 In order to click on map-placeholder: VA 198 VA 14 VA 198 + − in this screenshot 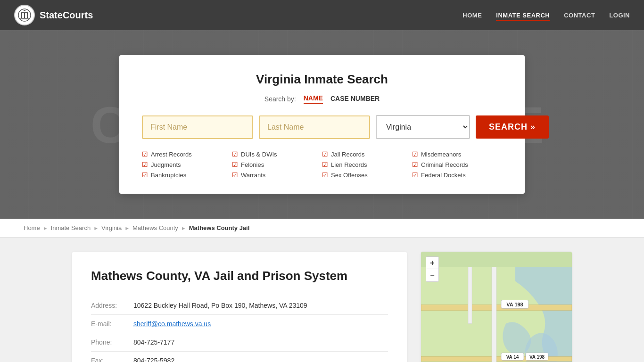, I will do `click(496, 307)`.